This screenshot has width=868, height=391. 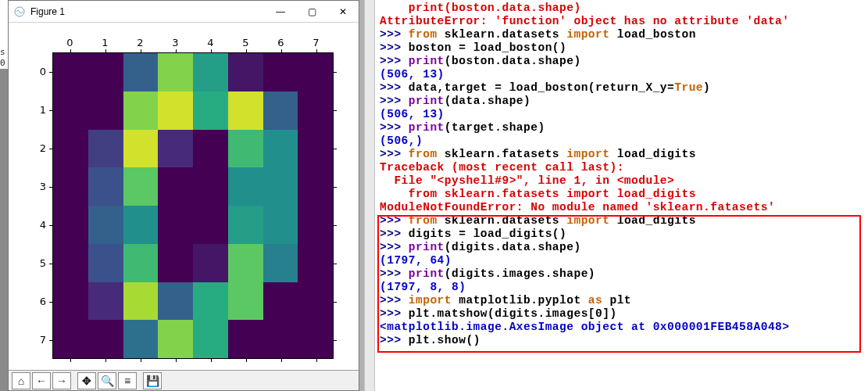 What do you see at coordinates (622, 141) in the screenshot?
I see `console-line: (506,)` at bounding box center [622, 141].